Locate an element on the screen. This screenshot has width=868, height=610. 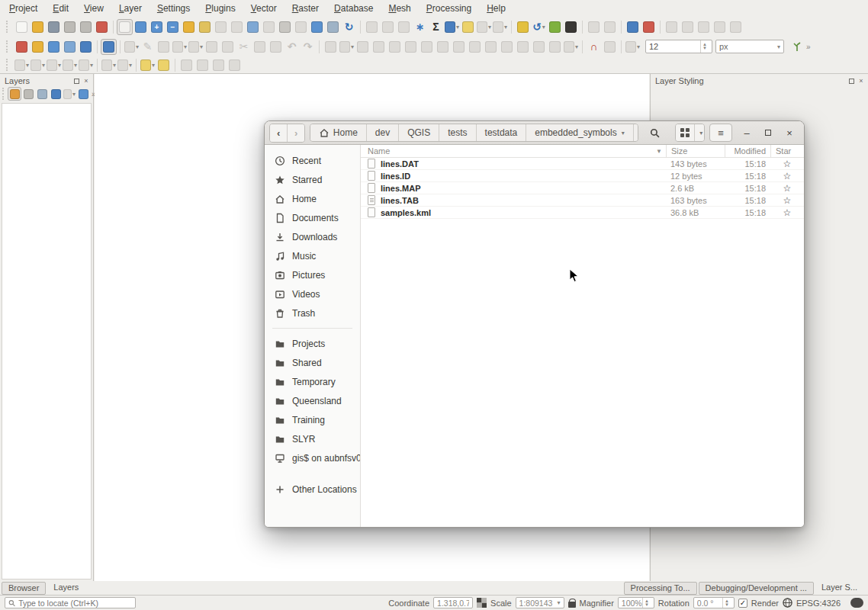
coordinate-input is located at coordinates (453, 603).